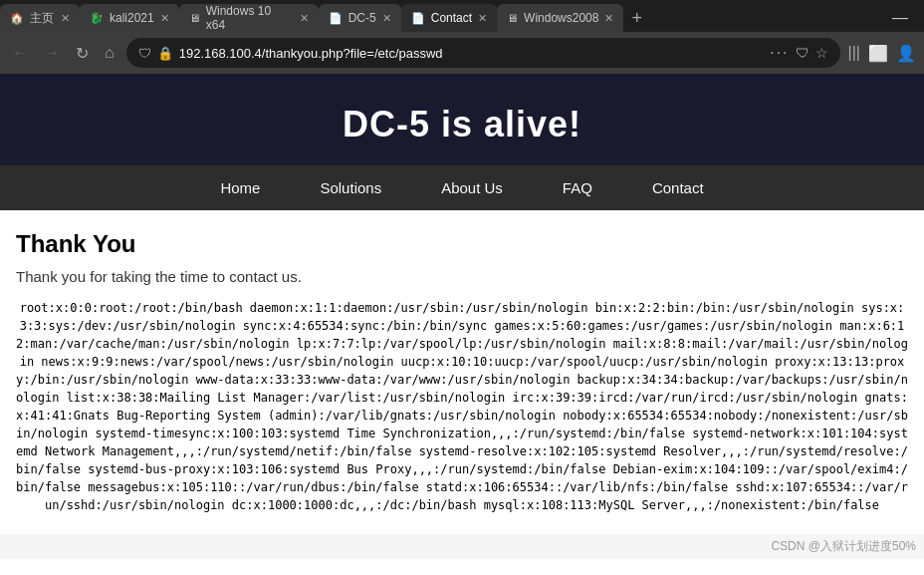  I want to click on tab-contact-label: Contact, so click(452, 18).